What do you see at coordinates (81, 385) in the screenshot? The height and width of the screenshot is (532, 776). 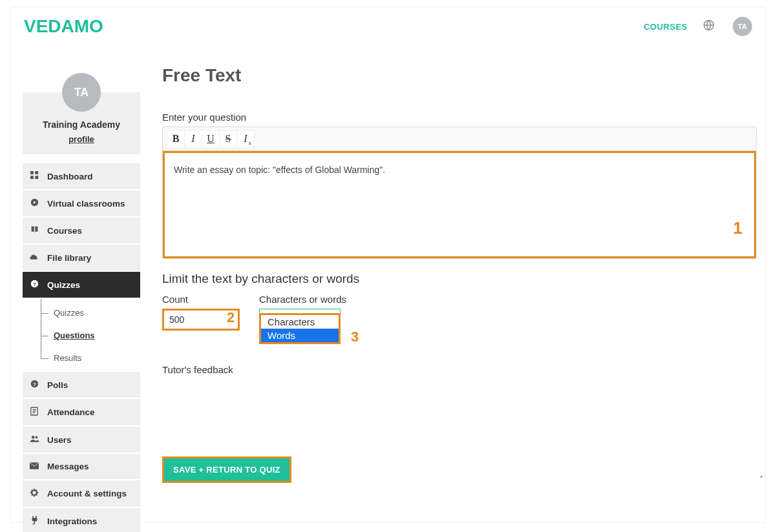 I see `sidebar-item-polls: ? Polls` at bounding box center [81, 385].